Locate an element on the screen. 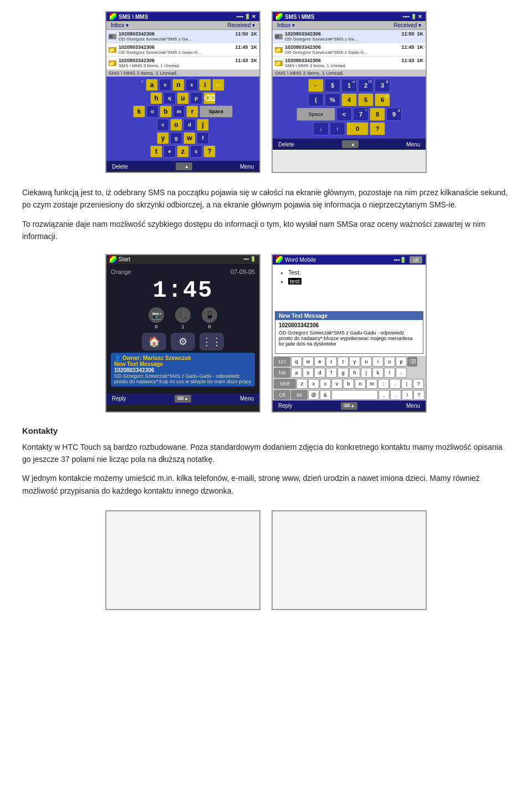 Image resolution: width=532 pixels, height=802 pixels. key-a: a is located at coordinates (152, 85).